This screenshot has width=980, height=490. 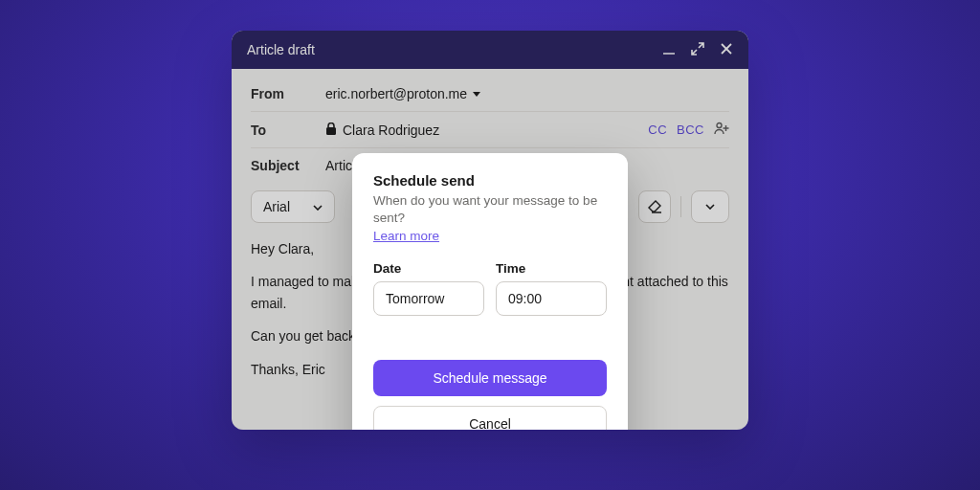 What do you see at coordinates (429, 299) in the screenshot?
I see `date-input` at bounding box center [429, 299].